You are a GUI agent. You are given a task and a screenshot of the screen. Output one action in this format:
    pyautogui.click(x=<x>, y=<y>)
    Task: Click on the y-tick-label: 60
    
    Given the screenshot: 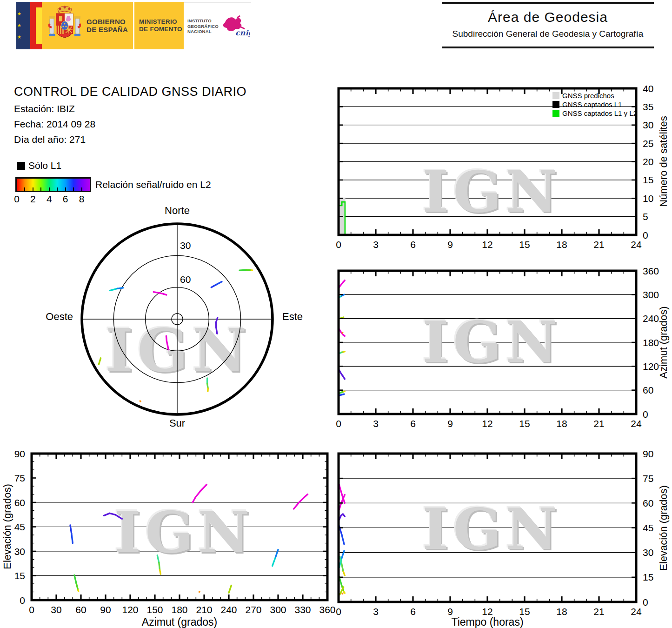 What is the action you would take?
    pyautogui.click(x=648, y=390)
    